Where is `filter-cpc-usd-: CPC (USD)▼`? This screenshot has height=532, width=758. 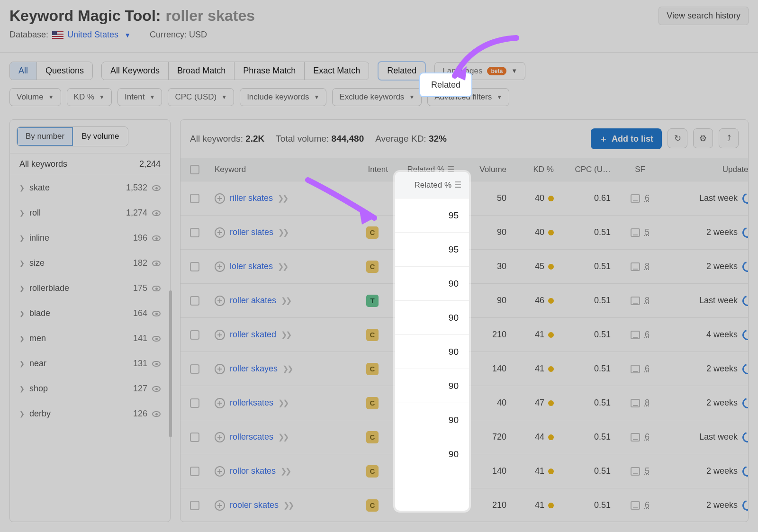
filter-cpc-usd-: CPC (USD)▼ is located at coordinates (201, 97).